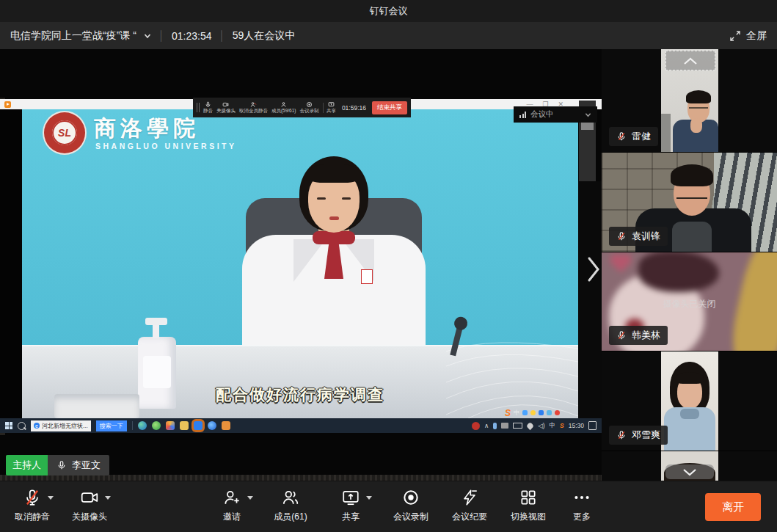 Image resolution: width=777 pixels, height=532 pixels. I want to click on shared-share-button: 共享, so click(332, 107).